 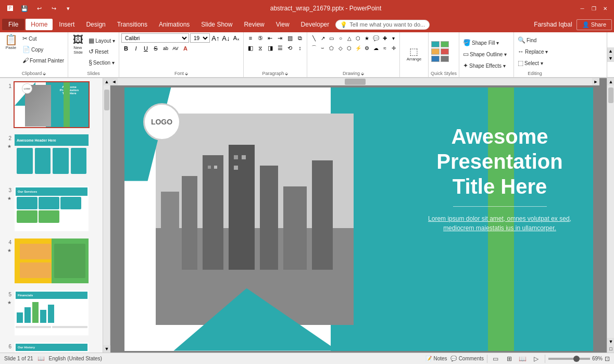 I want to click on replace-button: ↔Replace ▾, so click(x=533, y=52).